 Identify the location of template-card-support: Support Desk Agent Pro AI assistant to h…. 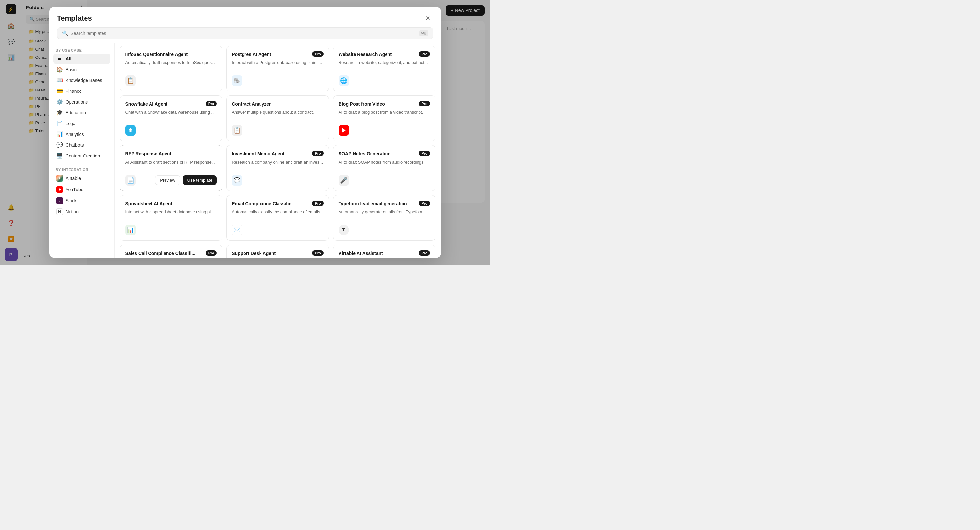
(278, 251).